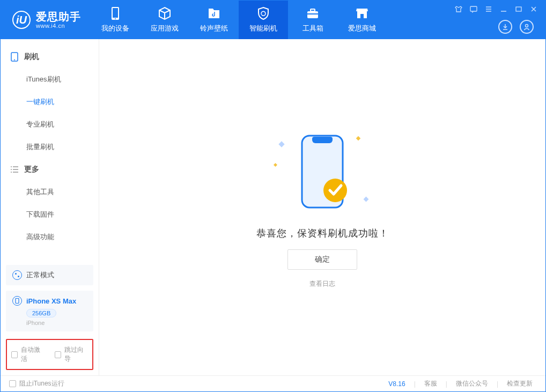 The image size is (546, 392). What do you see at coordinates (472, 384) in the screenshot?
I see `footer-link-wechat: 微信公众号` at bounding box center [472, 384].